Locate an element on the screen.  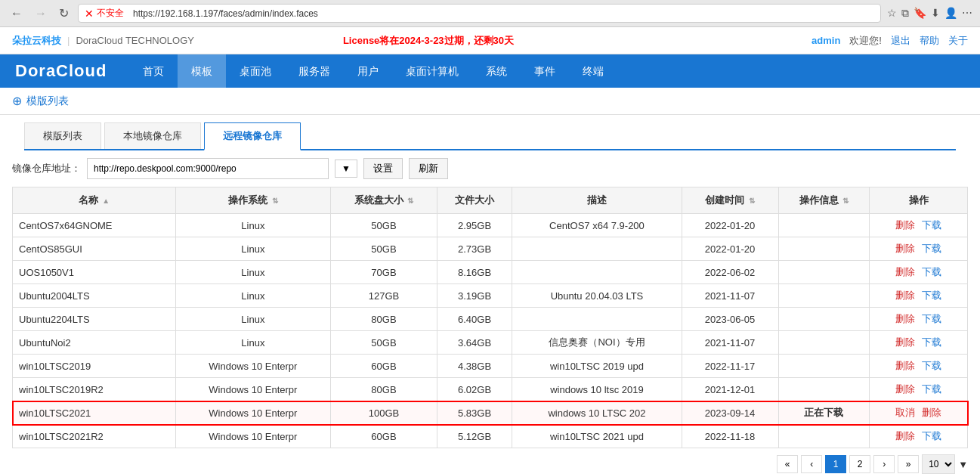
table-row: UbuntuNoi2Linux50GB3.64GB信息奥赛（NOI）专用2021… is located at coordinates (490, 343).